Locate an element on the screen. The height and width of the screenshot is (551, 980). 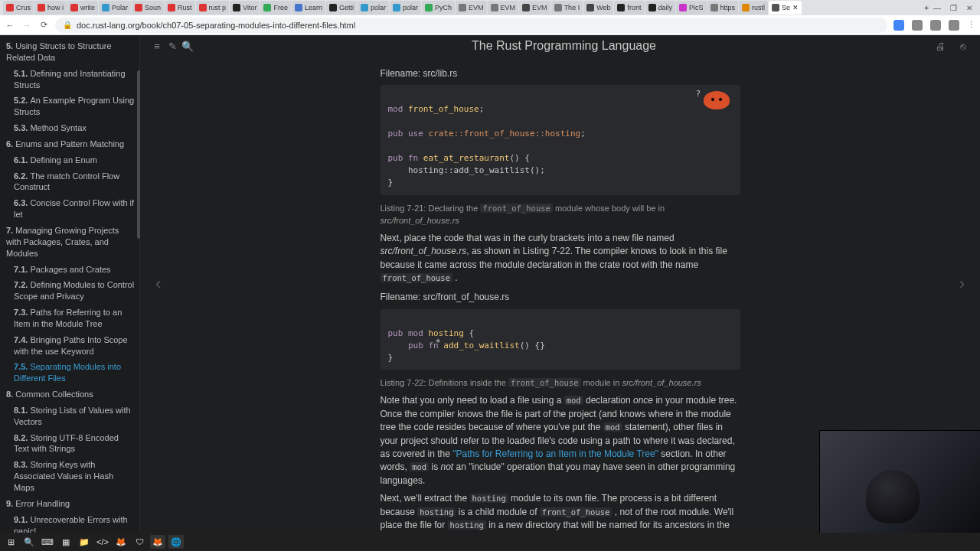
toc-label: Storing Lists of Values with Vectors is located at coordinates (72, 416).